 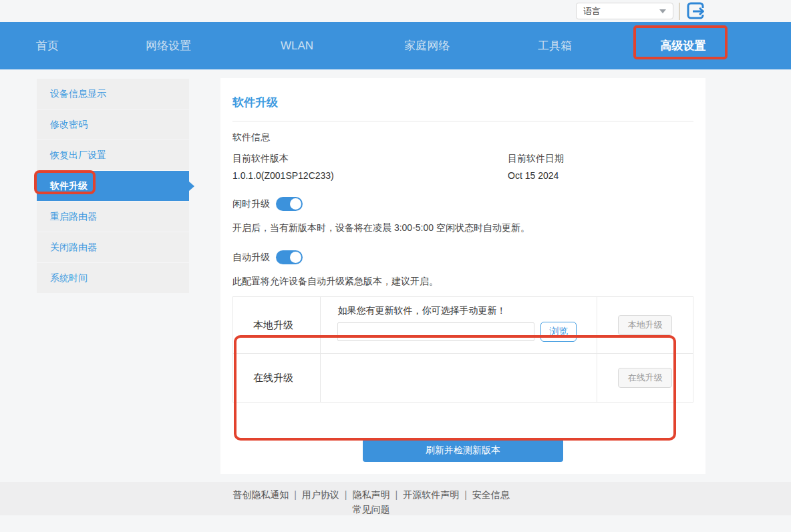 What do you see at coordinates (251, 204) in the screenshot?
I see `idle-upgrade-label: 闲时升级` at bounding box center [251, 204].